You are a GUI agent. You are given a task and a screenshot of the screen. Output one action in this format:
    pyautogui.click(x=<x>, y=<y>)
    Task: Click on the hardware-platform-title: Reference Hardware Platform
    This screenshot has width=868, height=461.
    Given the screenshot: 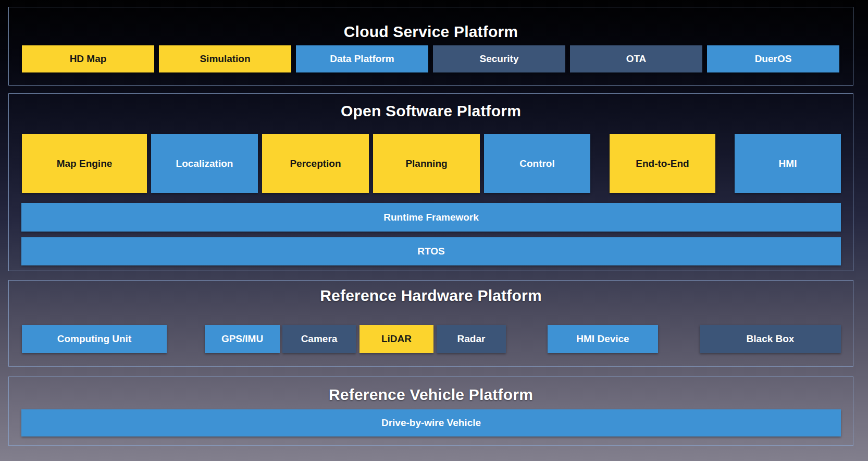 What is the action you would take?
    pyautogui.click(x=431, y=296)
    